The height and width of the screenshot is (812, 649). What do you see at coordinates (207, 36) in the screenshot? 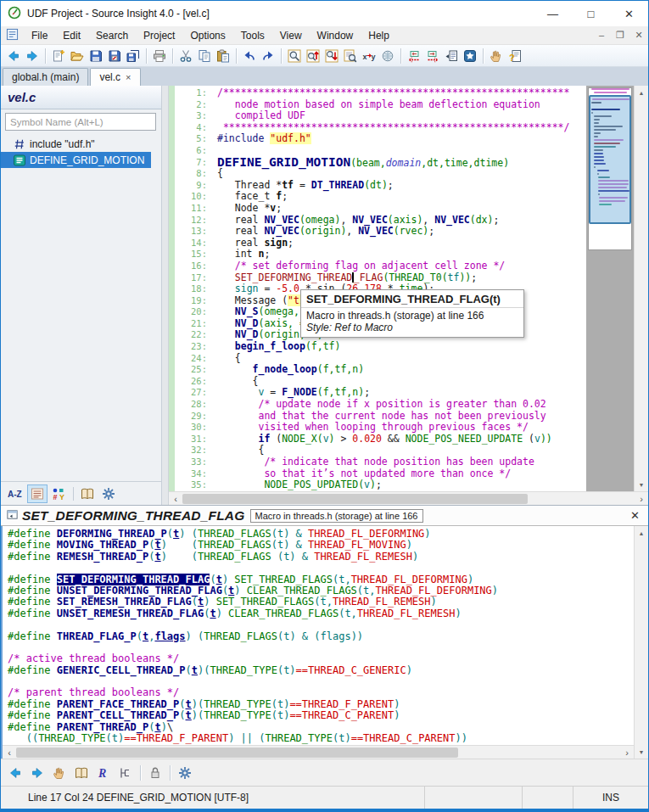
I see `menu-options: Options` at bounding box center [207, 36].